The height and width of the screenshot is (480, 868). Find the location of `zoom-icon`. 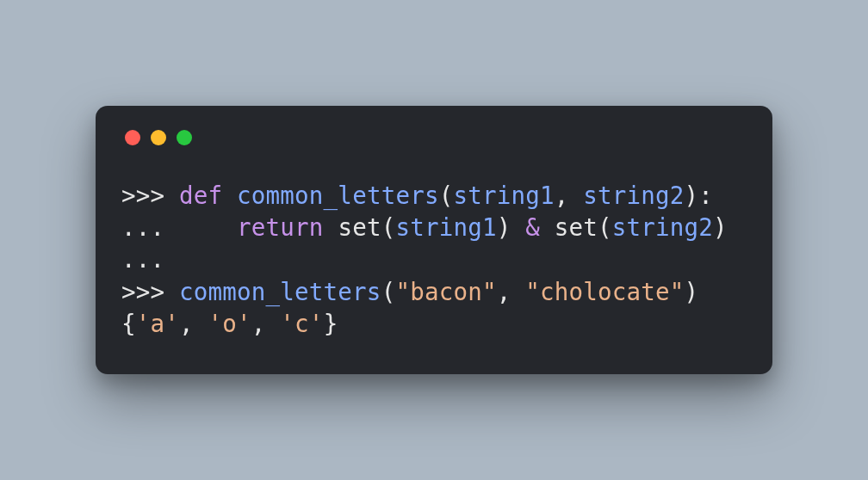

zoom-icon is located at coordinates (184, 138).